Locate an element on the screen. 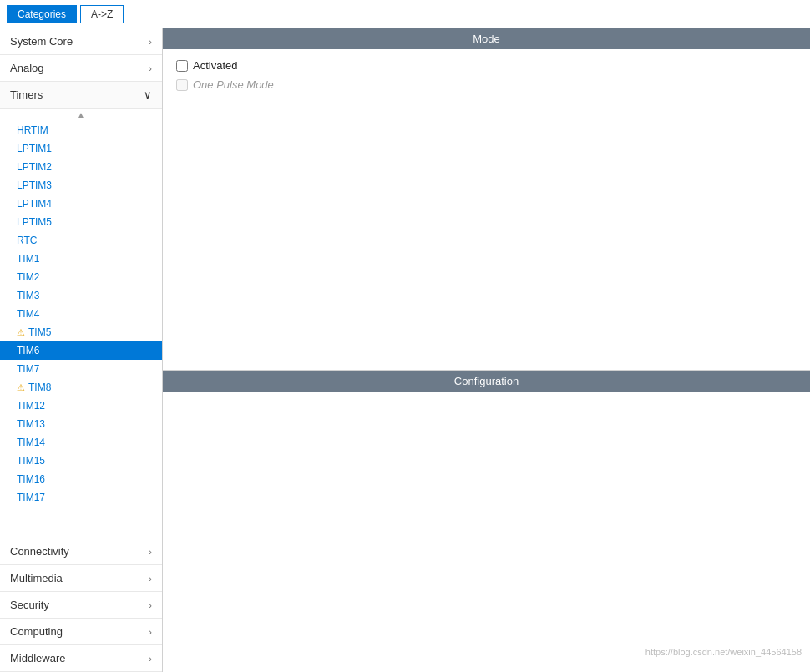 This screenshot has width=810, height=672. connectivity-chevron-icon: › is located at coordinates (150, 552).